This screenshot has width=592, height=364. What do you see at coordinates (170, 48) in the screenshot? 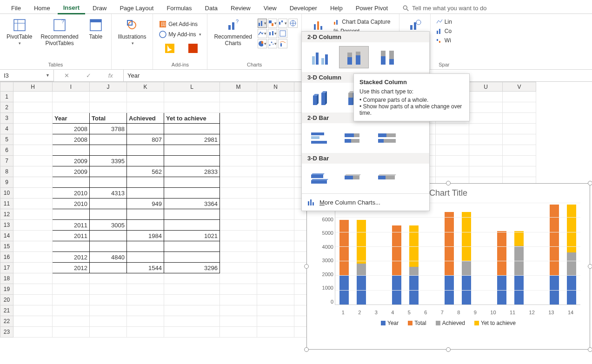
I see `bing-maps-button` at bounding box center [170, 48].